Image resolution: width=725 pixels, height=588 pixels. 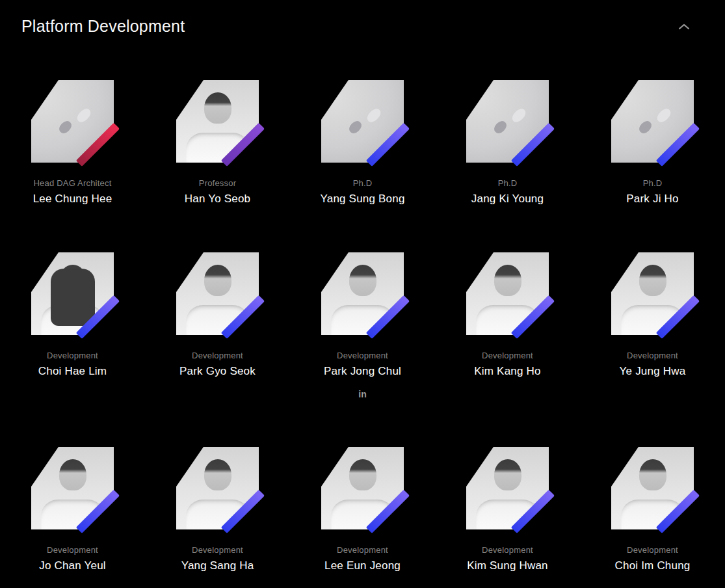 I want to click on member-name: Lee Chung Hee, so click(x=73, y=199).